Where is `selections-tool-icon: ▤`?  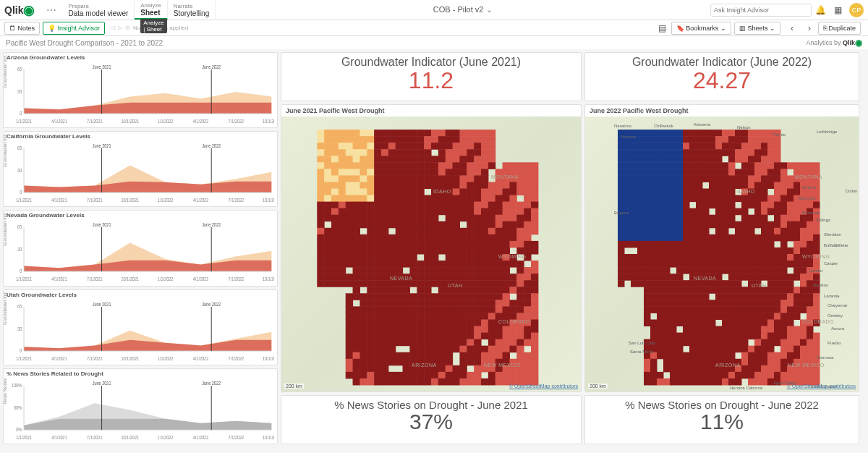
selections-tool-icon: ▤ is located at coordinates (663, 28).